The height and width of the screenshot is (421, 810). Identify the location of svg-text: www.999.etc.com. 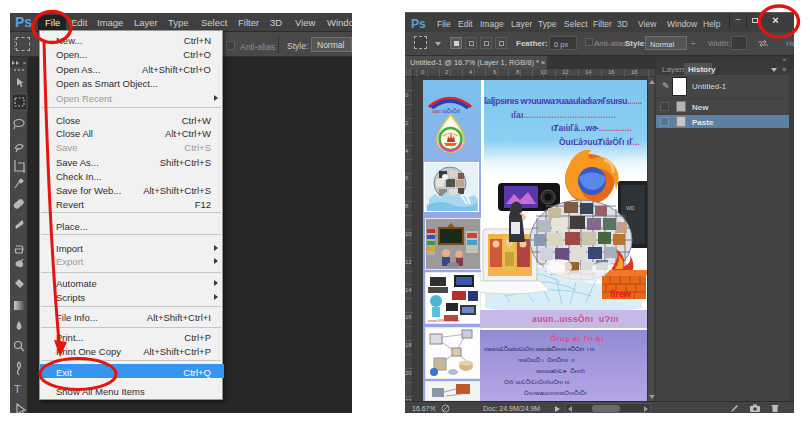
(444, 320).